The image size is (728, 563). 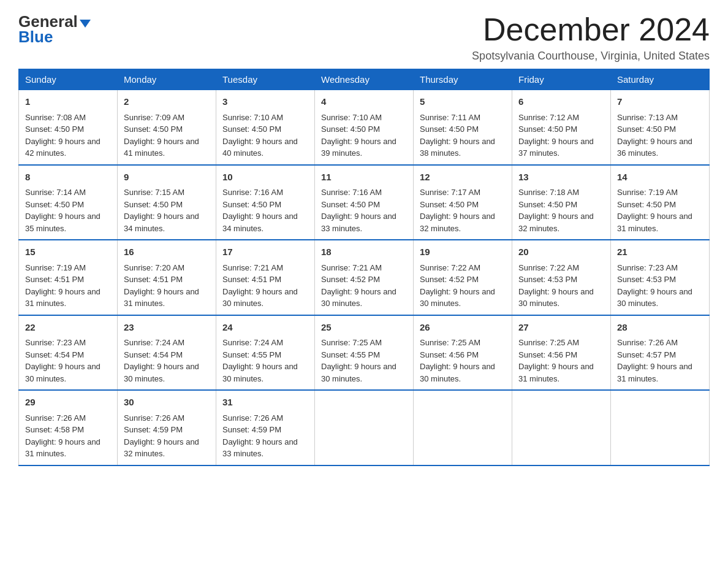 I want to click on daylight-line: Daylight: 9 hours and 35 minutes., so click(x=68, y=222).